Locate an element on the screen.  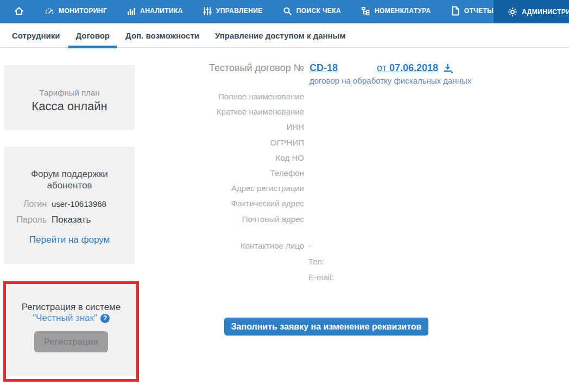
field-label-tax-code: Код НО is located at coordinates (219, 158).